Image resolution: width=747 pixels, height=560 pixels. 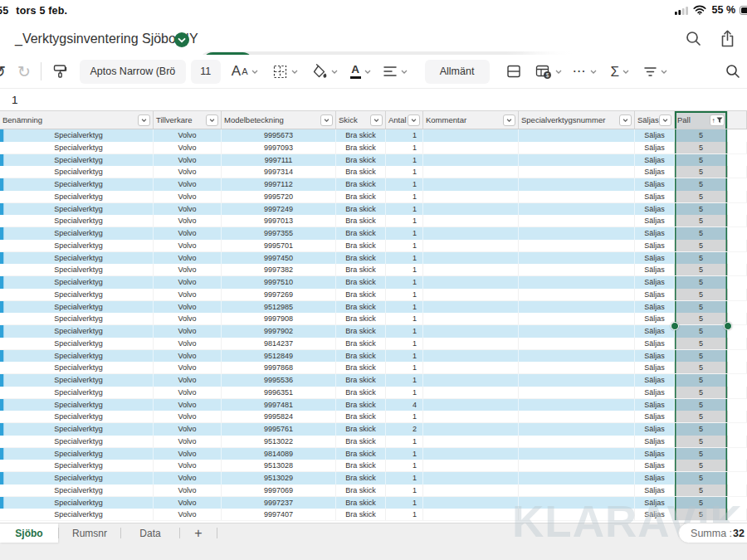 What do you see at coordinates (675, 326) in the screenshot?
I see `selection-handle-left` at bounding box center [675, 326].